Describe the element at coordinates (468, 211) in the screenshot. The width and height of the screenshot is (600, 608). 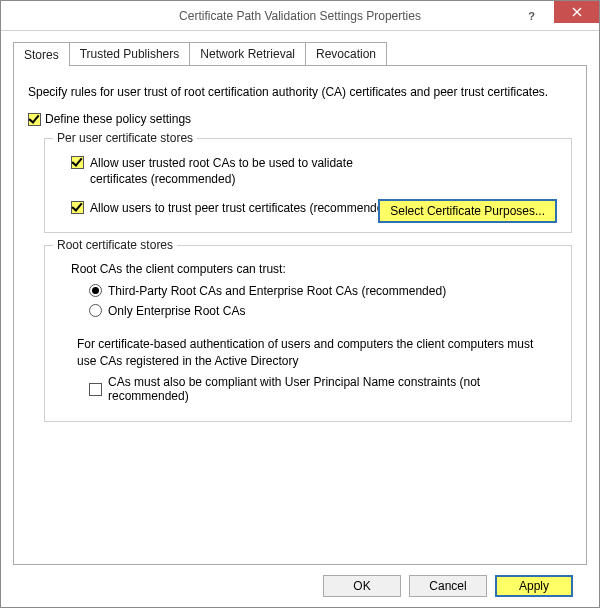
I see `select-purposes-wrap: Select Certificate Purposes...` at that location.